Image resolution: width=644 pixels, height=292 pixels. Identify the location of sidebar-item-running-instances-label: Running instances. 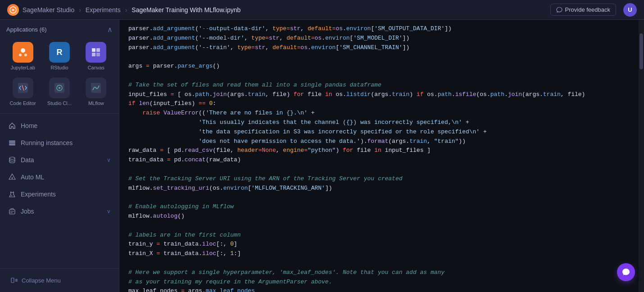
(47, 143).